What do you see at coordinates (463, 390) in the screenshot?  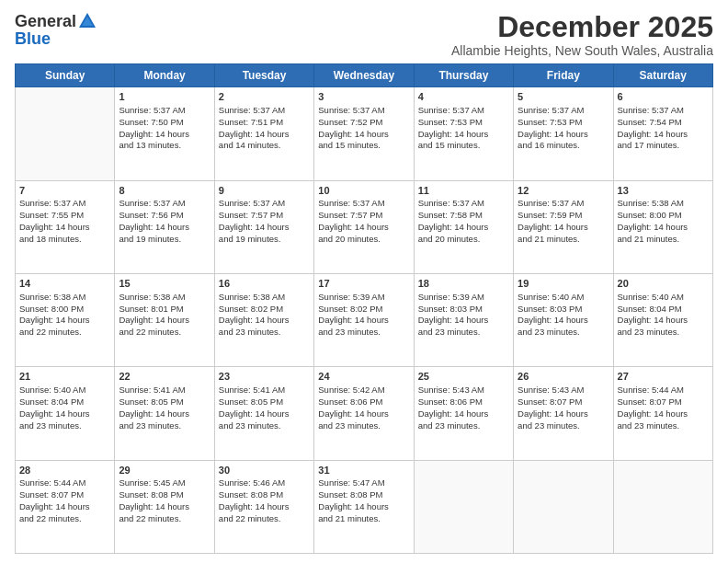 I see `day-info-line: Sunrise: 5:43 AM` at bounding box center [463, 390].